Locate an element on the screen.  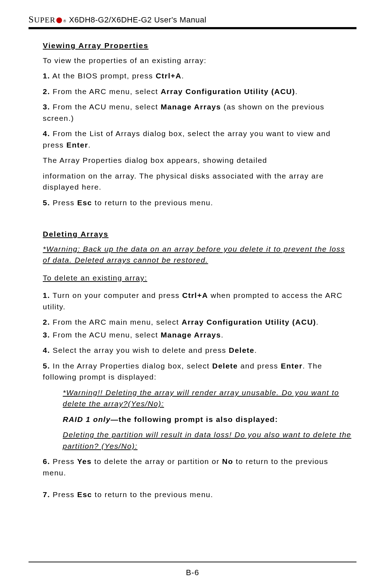
key-name: Delete is located at coordinates (242, 350).